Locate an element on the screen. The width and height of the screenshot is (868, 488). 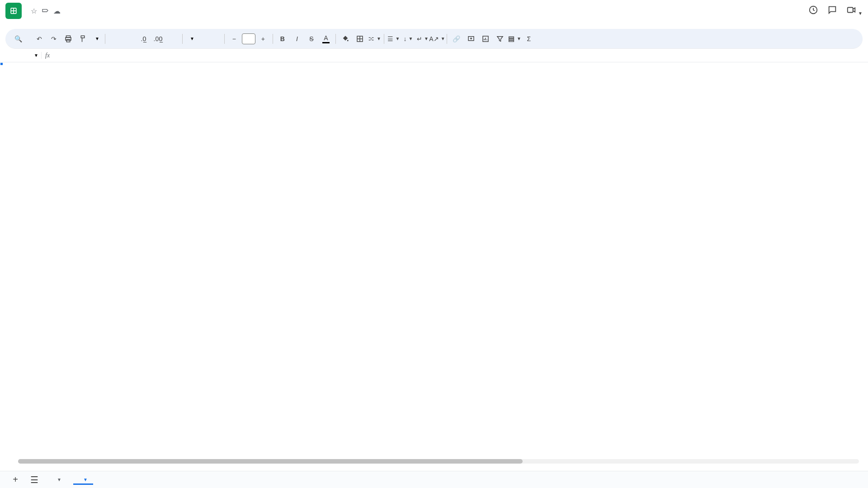
meet-icon: ▼ is located at coordinates (854, 11).